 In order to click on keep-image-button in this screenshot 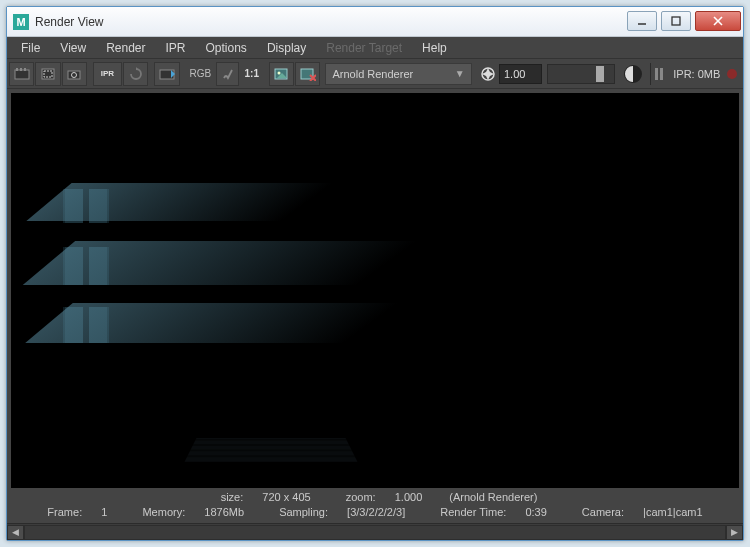, I will do `click(282, 74)`.